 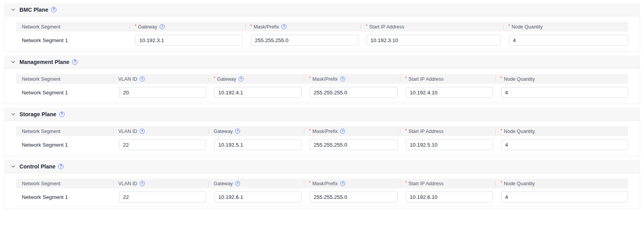 What do you see at coordinates (256, 131) in the screenshot?
I see `column-header-gateway: Gateway ?` at bounding box center [256, 131].